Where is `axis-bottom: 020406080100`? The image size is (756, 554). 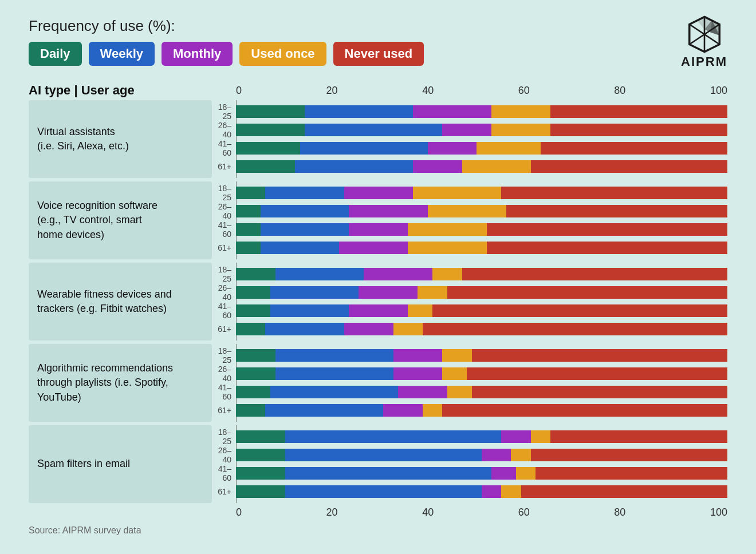 axis-bottom: 020406080100 is located at coordinates (378, 513).